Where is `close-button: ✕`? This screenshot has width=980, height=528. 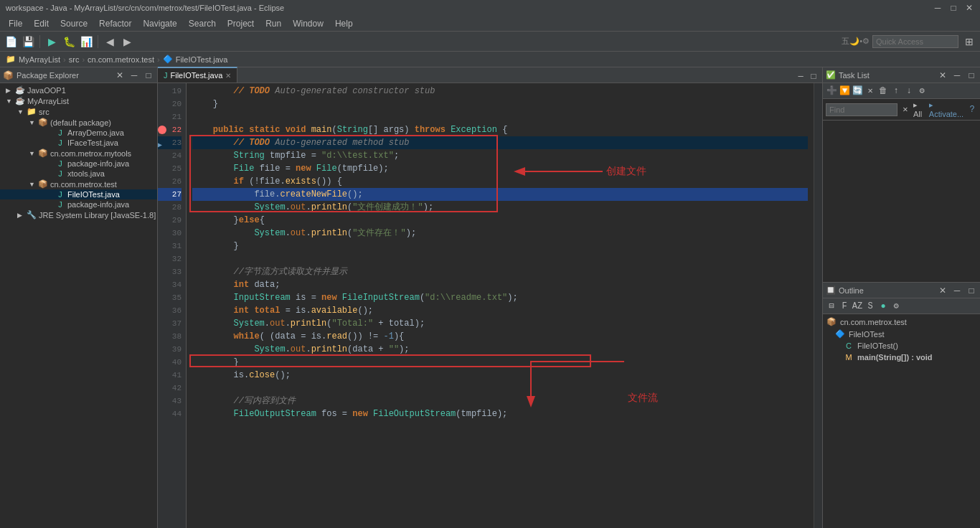
close-button: ✕ is located at coordinates (969, 8).